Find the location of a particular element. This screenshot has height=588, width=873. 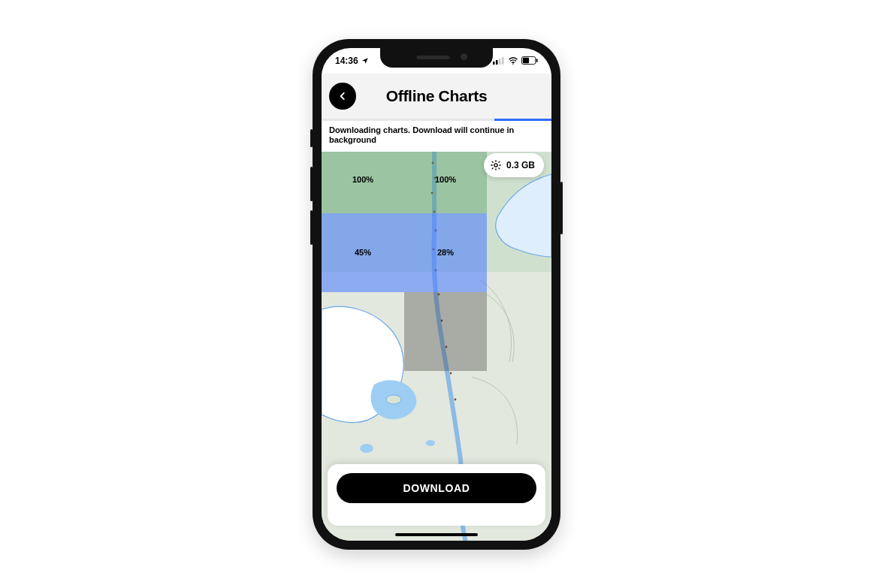

tile-progress-label: 45% is located at coordinates (363, 252).